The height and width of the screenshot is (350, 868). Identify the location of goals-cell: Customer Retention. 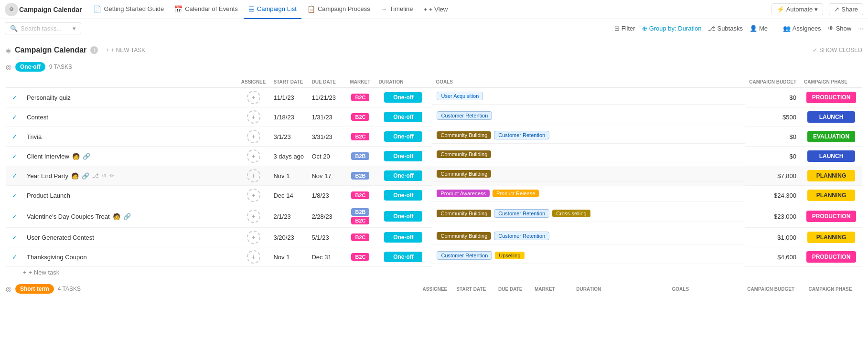
(589, 116).